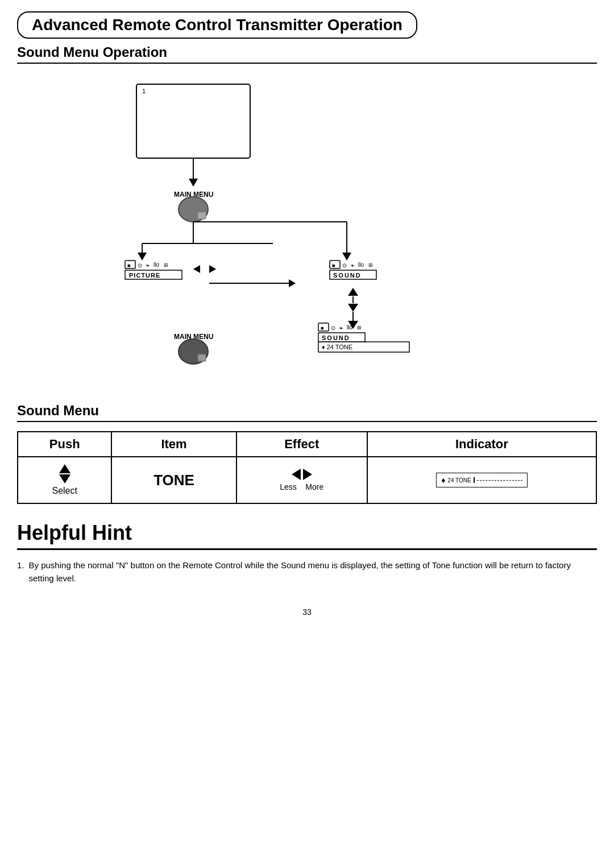 This screenshot has width=614, height=868. I want to click on page-title: Advanced Remote Control Transmitter Oper…, so click(217, 25).